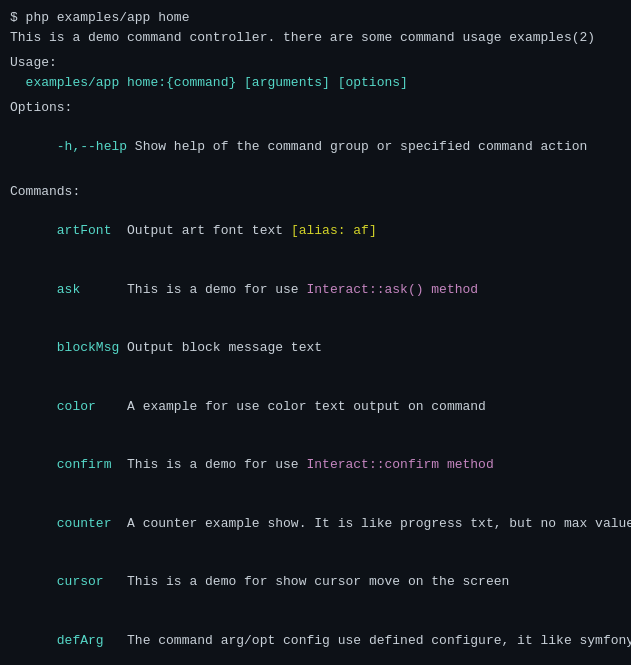  Describe the element at coordinates (316, 63) in the screenshot. I see `usage-label: Usage:` at that location.